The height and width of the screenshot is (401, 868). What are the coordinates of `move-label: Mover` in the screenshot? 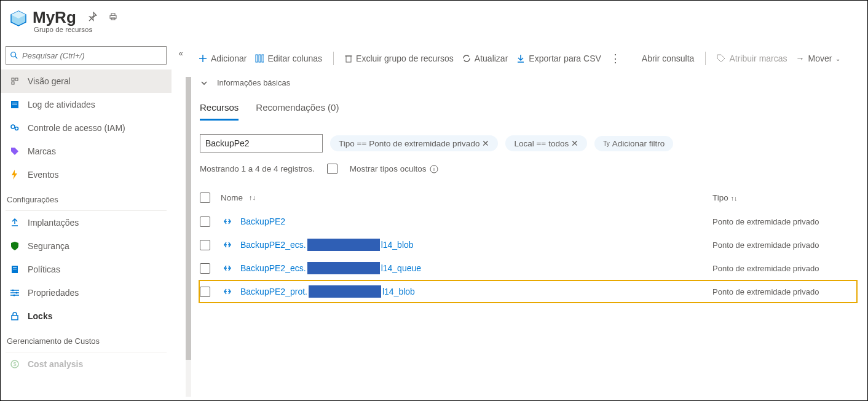 It's located at (820, 58).